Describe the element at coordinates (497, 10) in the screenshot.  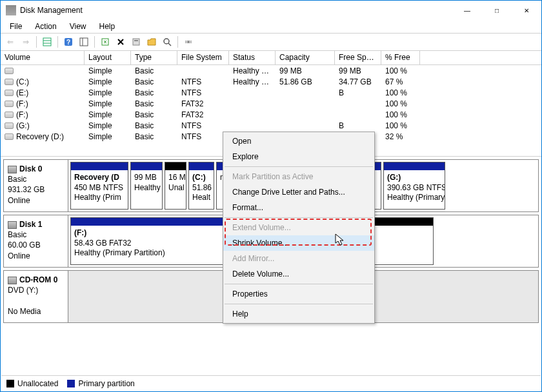
I see `maximize-button: □` at that location.